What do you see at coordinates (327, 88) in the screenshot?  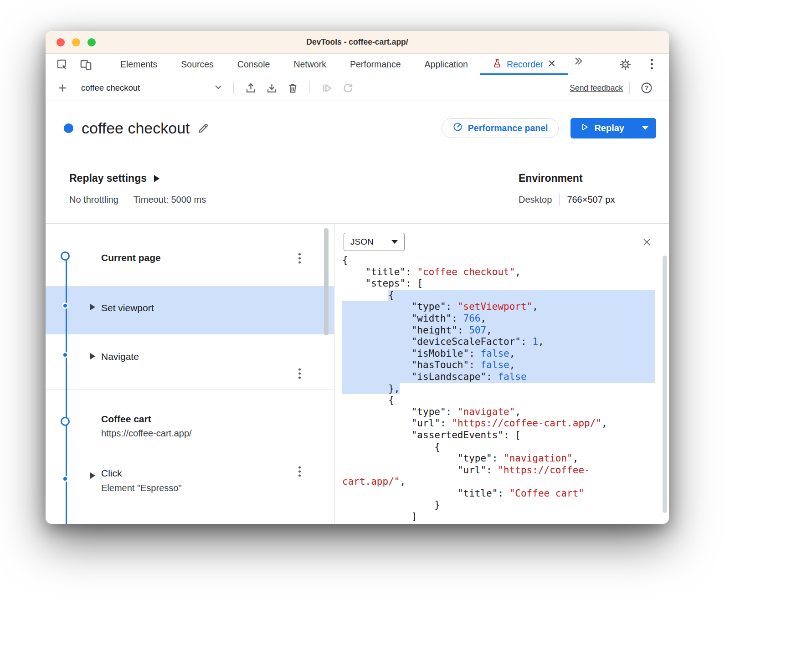 I see `step-over-icon-disabled` at bounding box center [327, 88].